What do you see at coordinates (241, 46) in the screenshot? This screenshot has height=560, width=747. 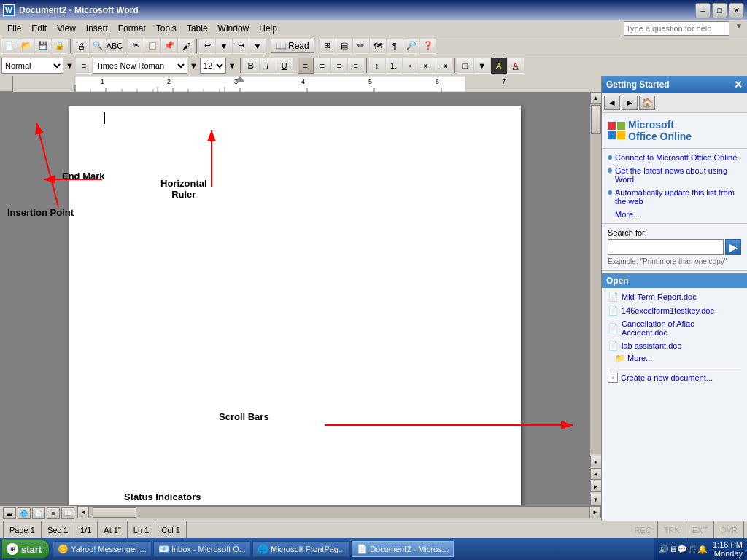 I see `redo-button: ↪` at bounding box center [241, 46].